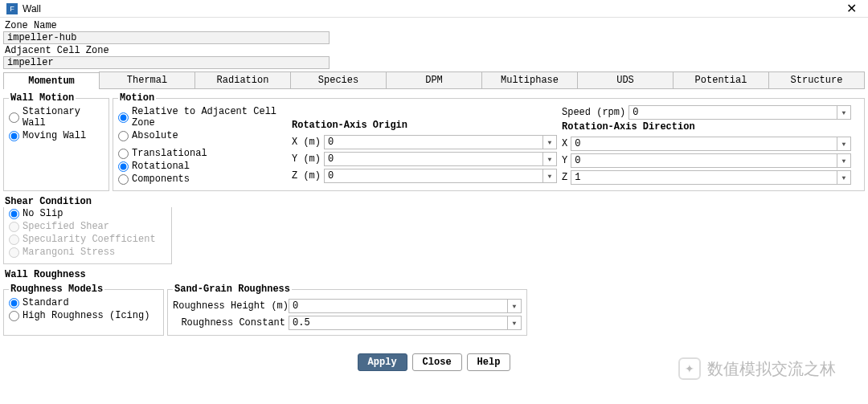 The height and width of the screenshot is (404, 868). I want to click on shear-condition-group: No Slip Specified Shear Specularity Coef…, so click(88, 236).